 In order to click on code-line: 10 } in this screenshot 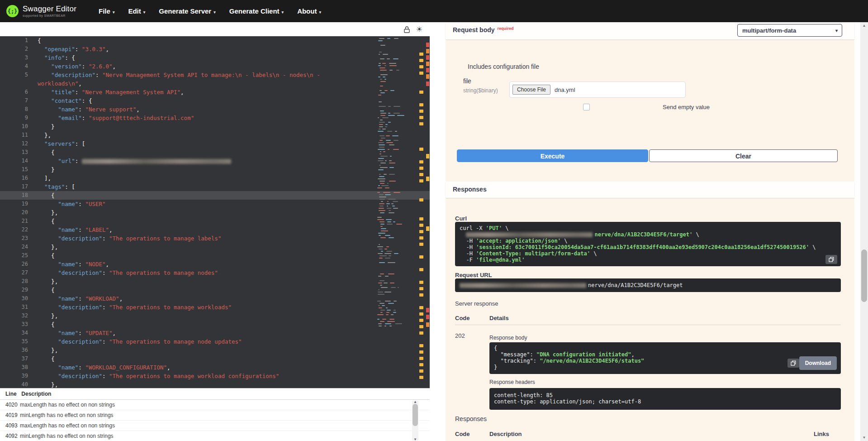, I will do `click(215, 127)`.